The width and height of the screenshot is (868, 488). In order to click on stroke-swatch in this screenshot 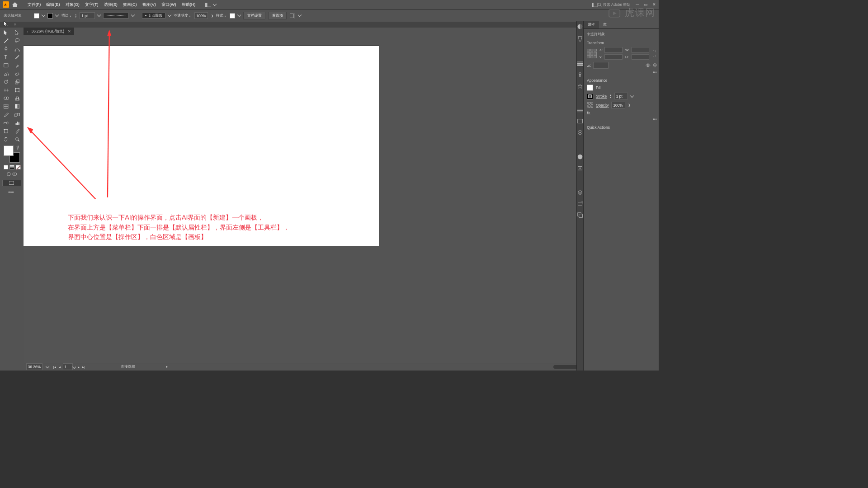, I will do `click(50, 16)`.